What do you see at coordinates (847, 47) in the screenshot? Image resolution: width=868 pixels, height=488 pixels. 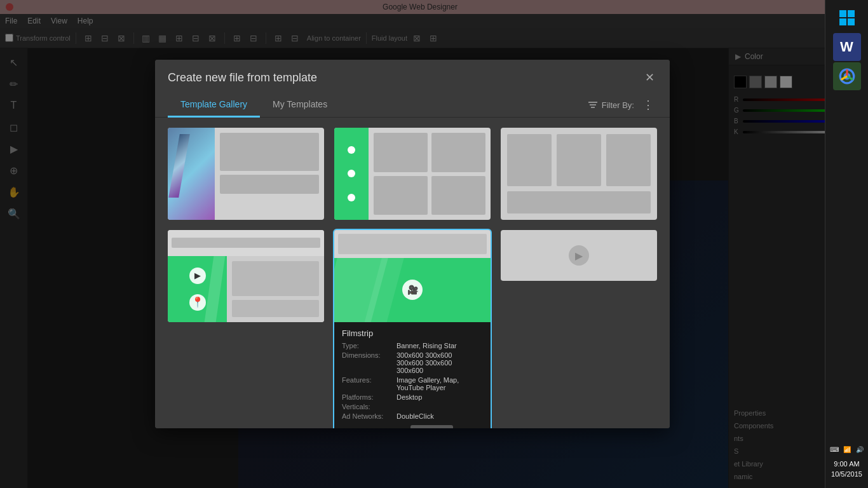 I see `word-taskbar-icon: W` at bounding box center [847, 47].